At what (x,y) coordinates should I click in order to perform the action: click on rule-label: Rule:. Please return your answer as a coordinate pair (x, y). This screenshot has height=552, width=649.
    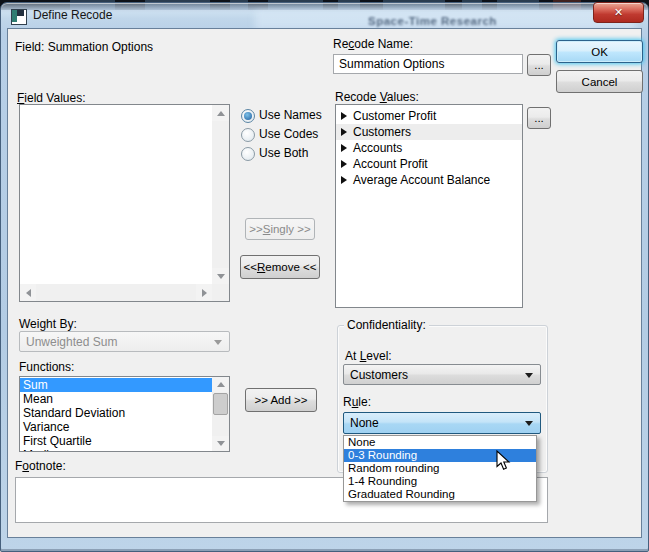
    Looking at the image, I should click on (357, 402).